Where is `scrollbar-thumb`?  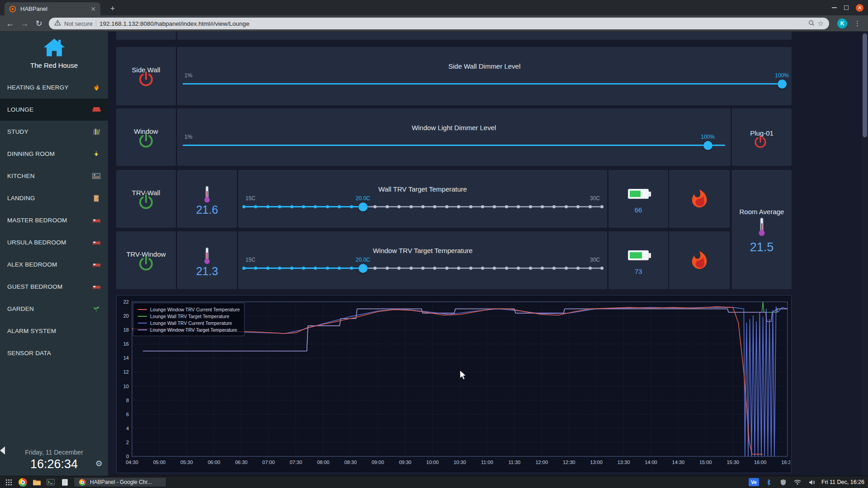 scrollbar-thumb is located at coordinates (865, 85).